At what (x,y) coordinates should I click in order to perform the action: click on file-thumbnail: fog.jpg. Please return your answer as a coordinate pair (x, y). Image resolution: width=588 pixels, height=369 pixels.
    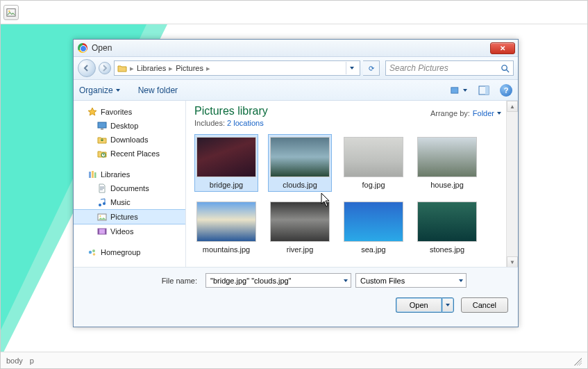
    Looking at the image, I should click on (373, 163).